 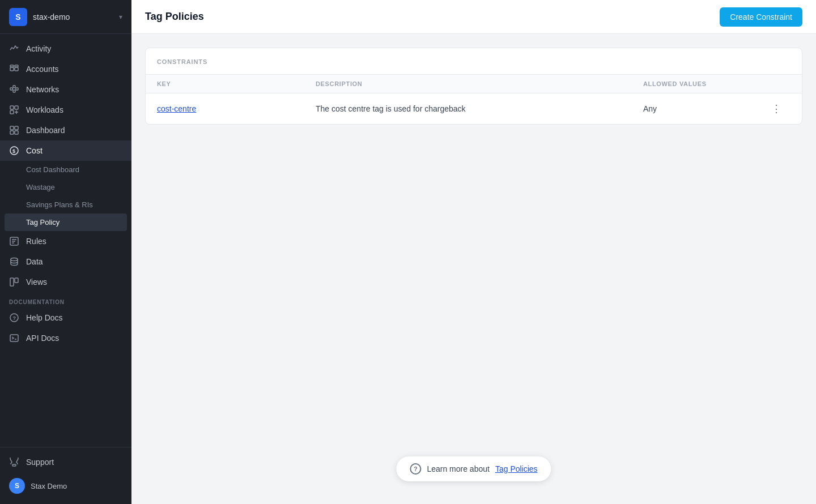 I want to click on cost-icon: $, so click(x=14, y=151).